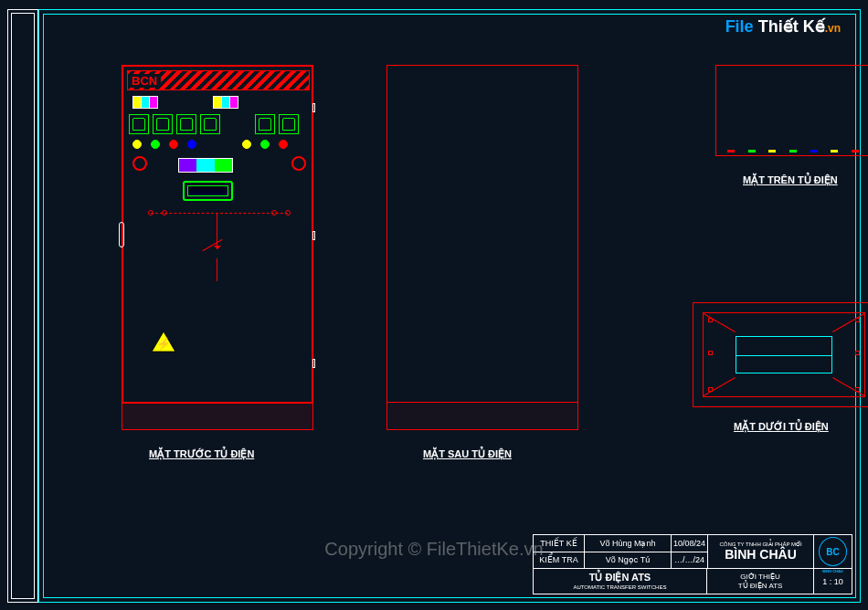  What do you see at coordinates (760, 577) in the screenshot?
I see `sheet-desc-1: GIỚI THIỆU` at bounding box center [760, 577].